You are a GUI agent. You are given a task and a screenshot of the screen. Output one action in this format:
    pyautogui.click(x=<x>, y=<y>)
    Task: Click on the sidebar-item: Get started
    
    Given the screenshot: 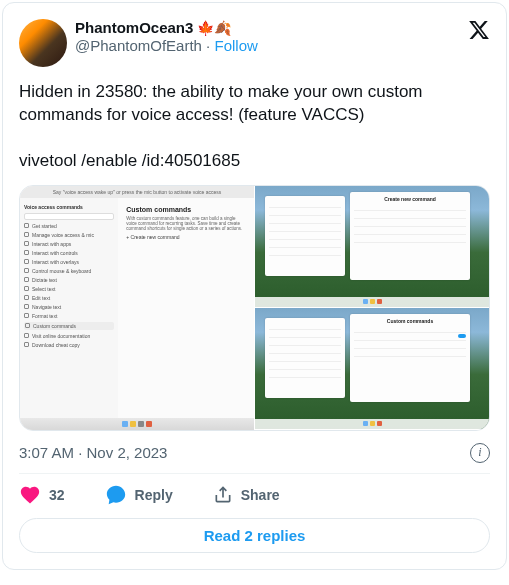 What is the action you would take?
    pyautogui.click(x=69, y=226)
    